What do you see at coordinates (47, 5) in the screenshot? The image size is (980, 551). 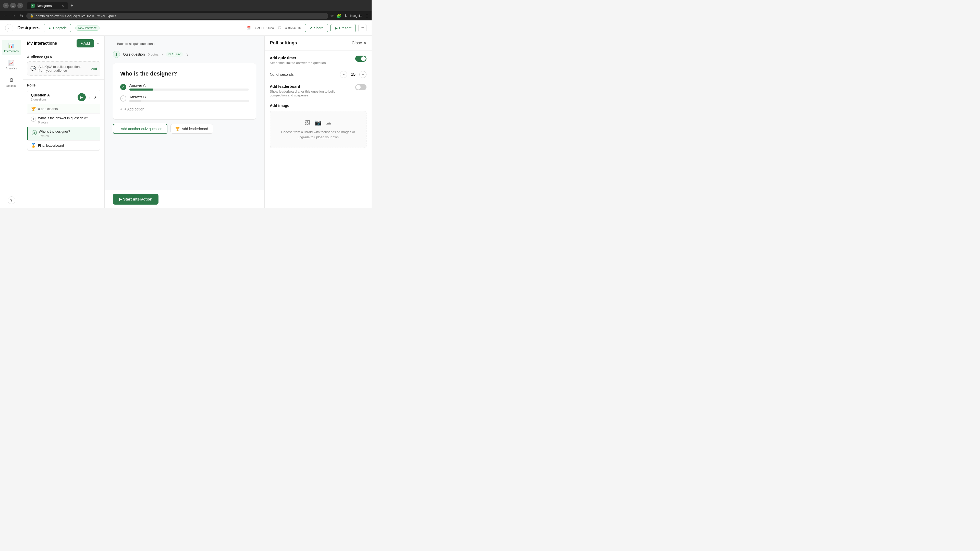 I see `active-tab: S Designers ✕` at bounding box center [47, 5].